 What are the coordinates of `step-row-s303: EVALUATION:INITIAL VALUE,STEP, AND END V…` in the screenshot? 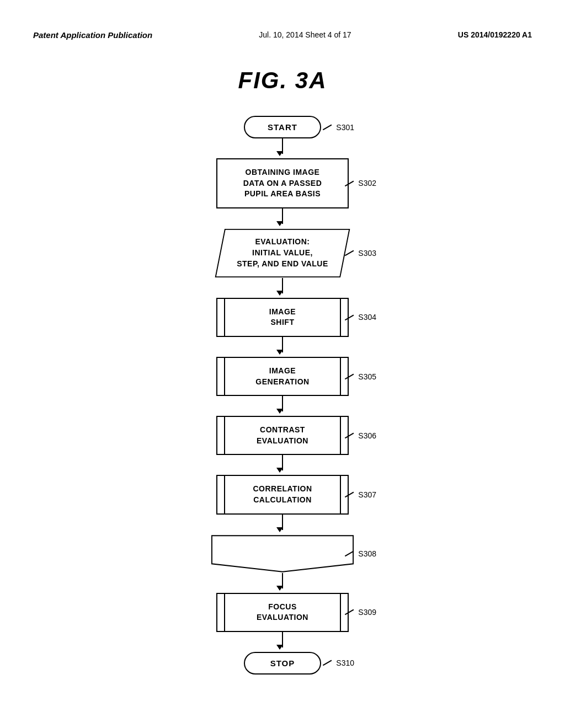 It's located at (282, 253).